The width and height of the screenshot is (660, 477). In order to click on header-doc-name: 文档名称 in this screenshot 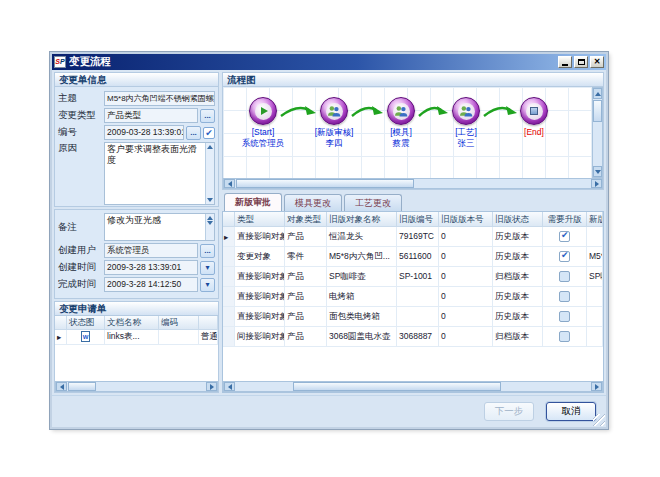, I will do `click(132, 323)`.